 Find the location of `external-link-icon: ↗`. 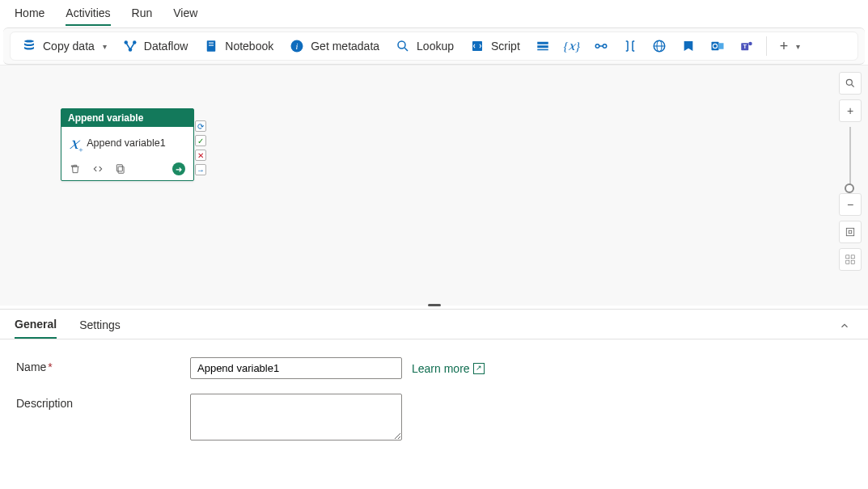

external-link-icon: ↗ is located at coordinates (479, 369).